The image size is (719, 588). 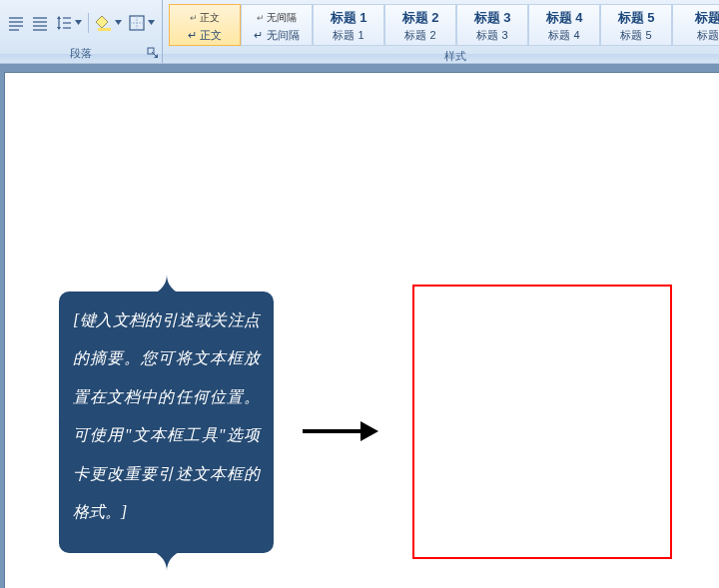 I want to click on callout-textbox: [键入文档的引述或关注点的摘要。您可将文本框放置在文档中的任何位置。可使用"文本…, so click(x=166, y=423).